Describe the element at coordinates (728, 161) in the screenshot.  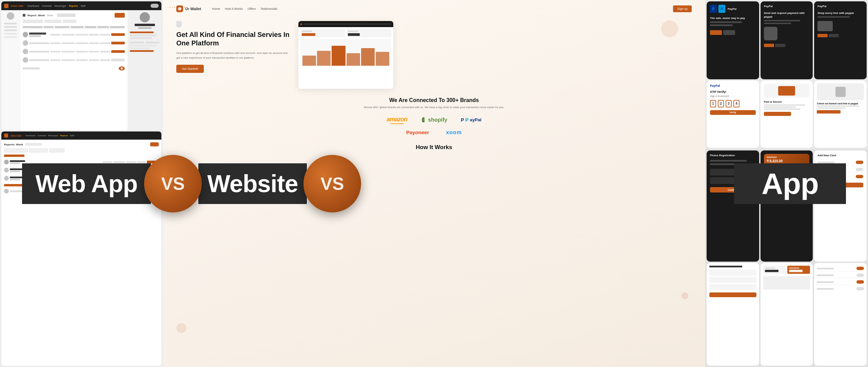
I see `reg-bar1` at that location.